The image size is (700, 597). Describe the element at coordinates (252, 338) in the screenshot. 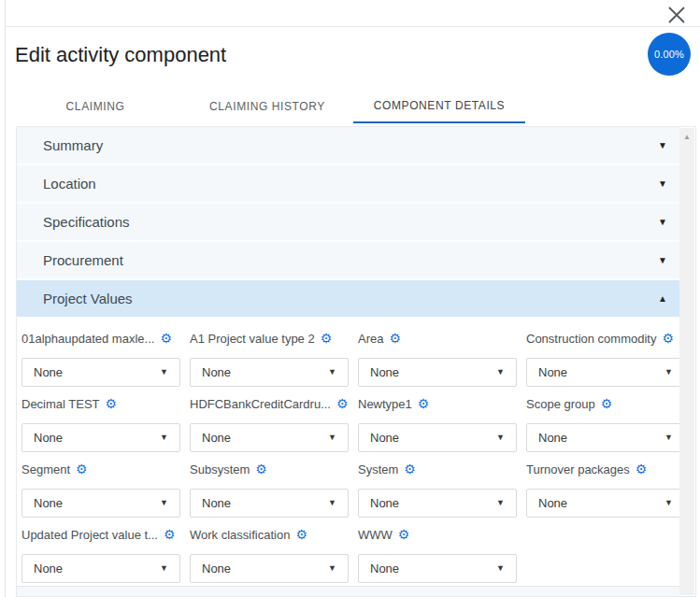

I see `field-label: A1 Project value type 2` at that location.